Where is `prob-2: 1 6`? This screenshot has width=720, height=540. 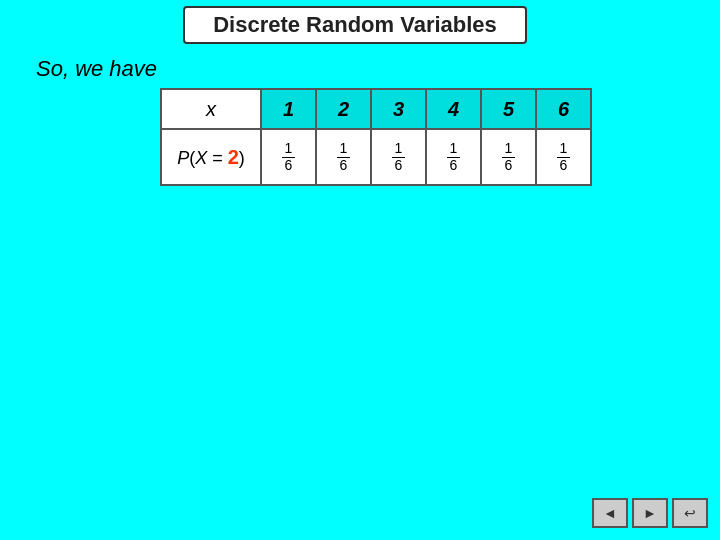
prob-2: 1 6 is located at coordinates (344, 157).